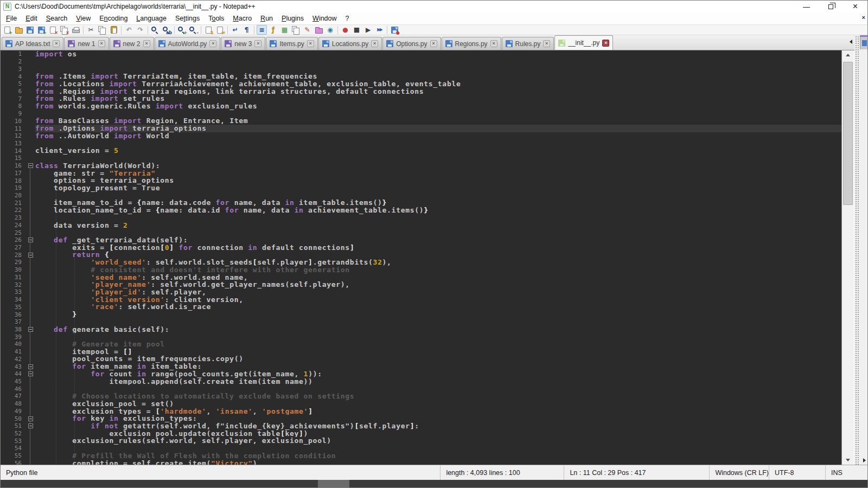 This screenshot has height=488, width=868. What do you see at coordinates (167, 30) in the screenshot?
I see `replace-icon: ab` at bounding box center [167, 30].